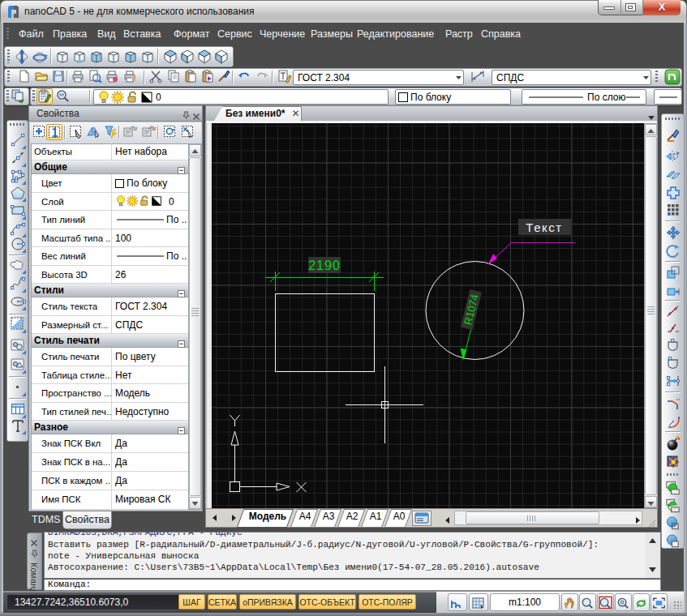 The height and width of the screenshot is (616, 687). What do you see at coordinates (543, 227) in the screenshot?
I see `svg-text: Текст` at bounding box center [543, 227].